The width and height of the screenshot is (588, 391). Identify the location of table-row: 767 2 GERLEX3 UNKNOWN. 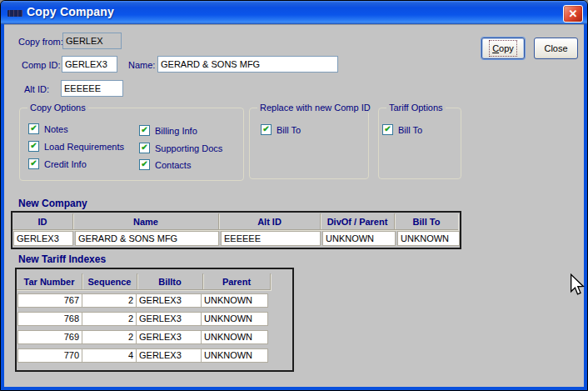
(143, 300).